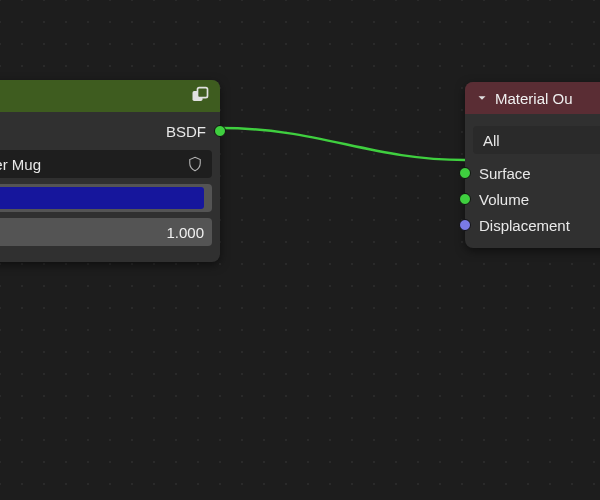  Describe the element at coordinates (532, 173) in the screenshot. I see `input-row-surface: Surface` at that location.